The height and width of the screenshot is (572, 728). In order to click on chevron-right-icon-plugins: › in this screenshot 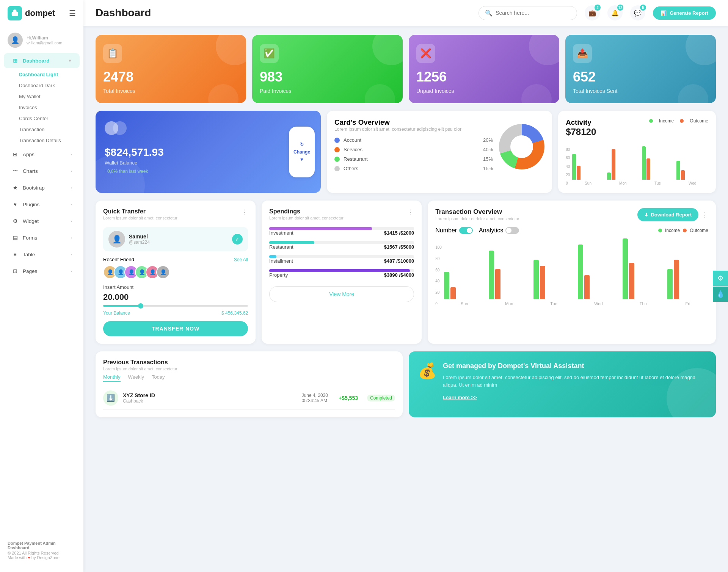, I will do `click(71, 204)`.